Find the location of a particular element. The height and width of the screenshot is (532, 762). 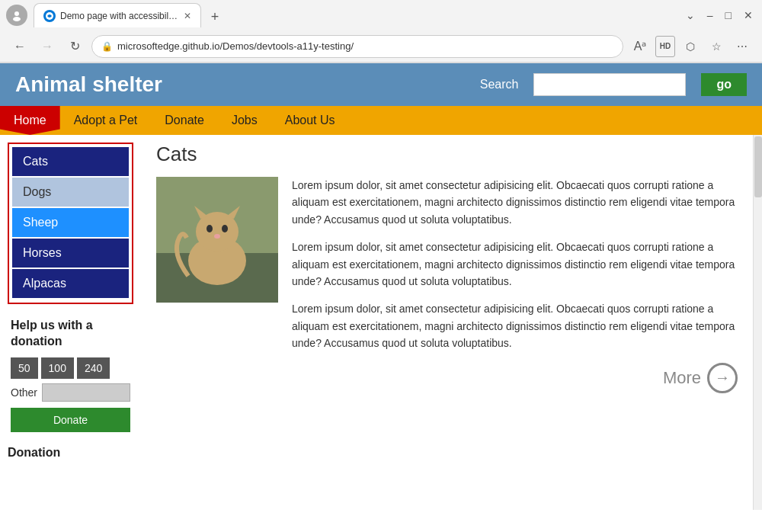

nav-donate: Donate is located at coordinates (184, 120).